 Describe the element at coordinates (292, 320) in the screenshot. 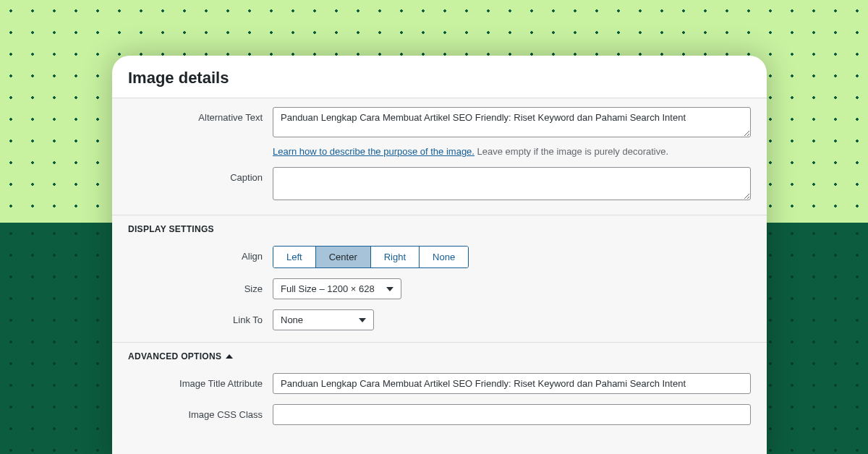

I see `linkto-select-value: None` at that location.